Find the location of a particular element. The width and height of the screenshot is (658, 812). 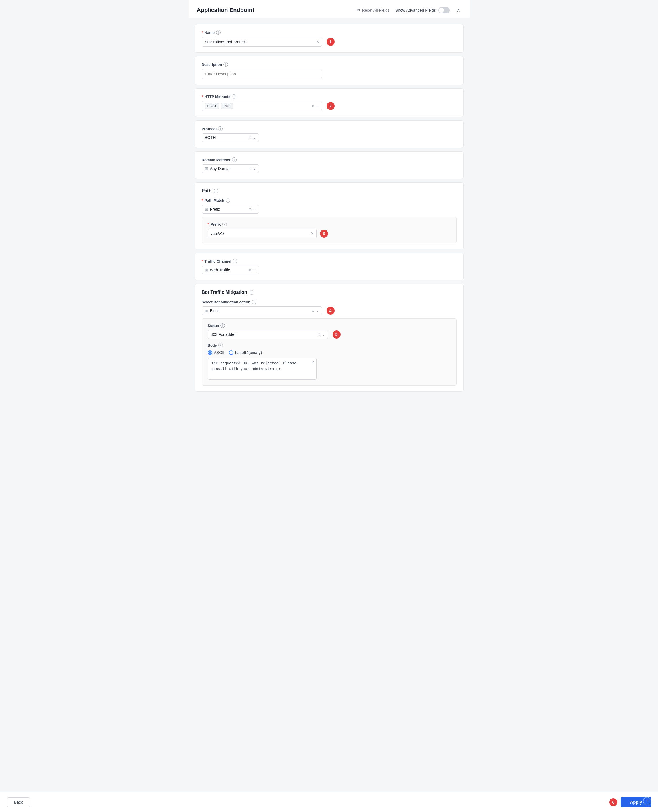

status-controls: × ⌄ is located at coordinates (321, 335).